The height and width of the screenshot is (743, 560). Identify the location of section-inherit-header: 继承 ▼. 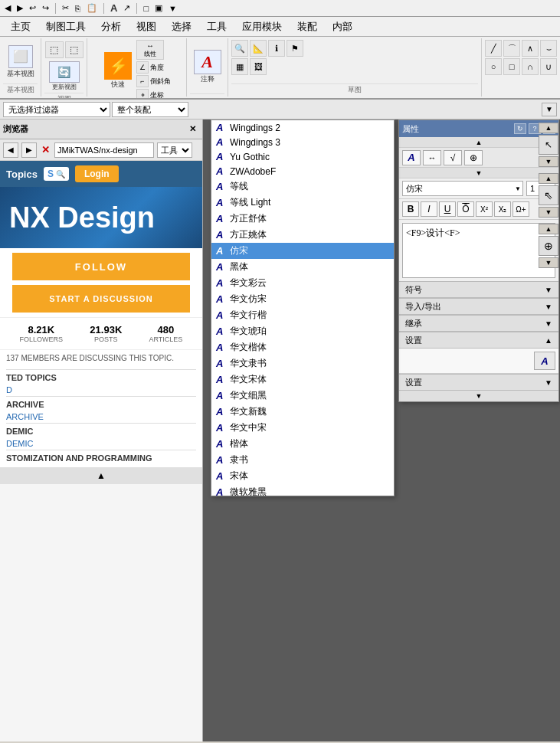
(479, 323).